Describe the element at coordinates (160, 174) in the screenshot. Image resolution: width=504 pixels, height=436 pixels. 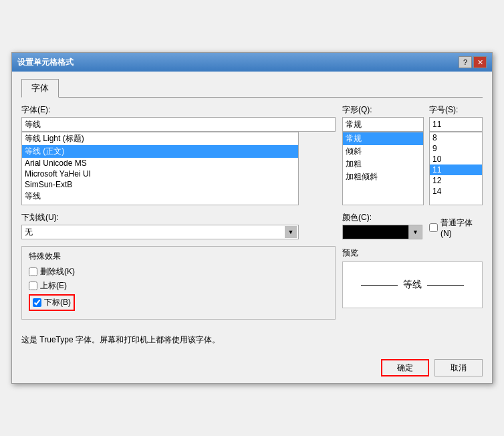
I see `list-item: Microsoft YaHei UI` at that location.